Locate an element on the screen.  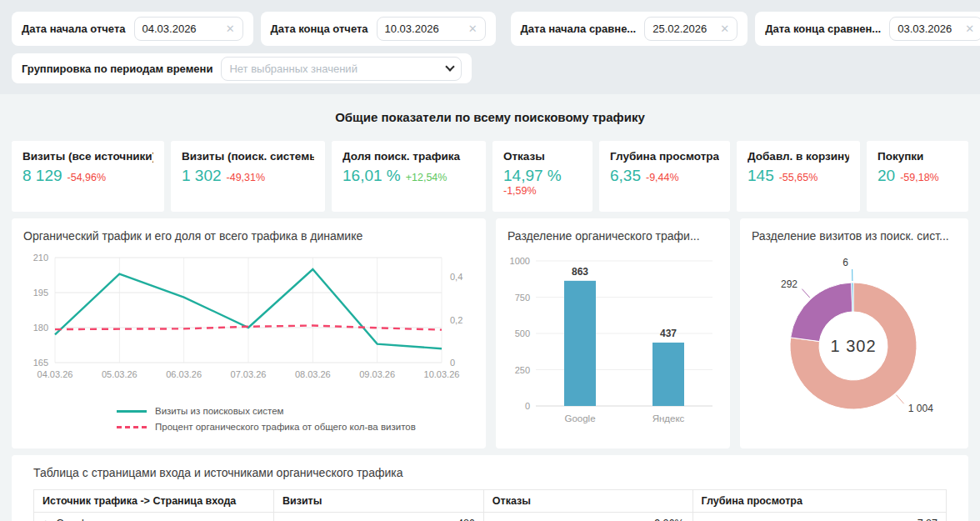
svg-text: 09.03.26 is located at coordinates (377, 374).